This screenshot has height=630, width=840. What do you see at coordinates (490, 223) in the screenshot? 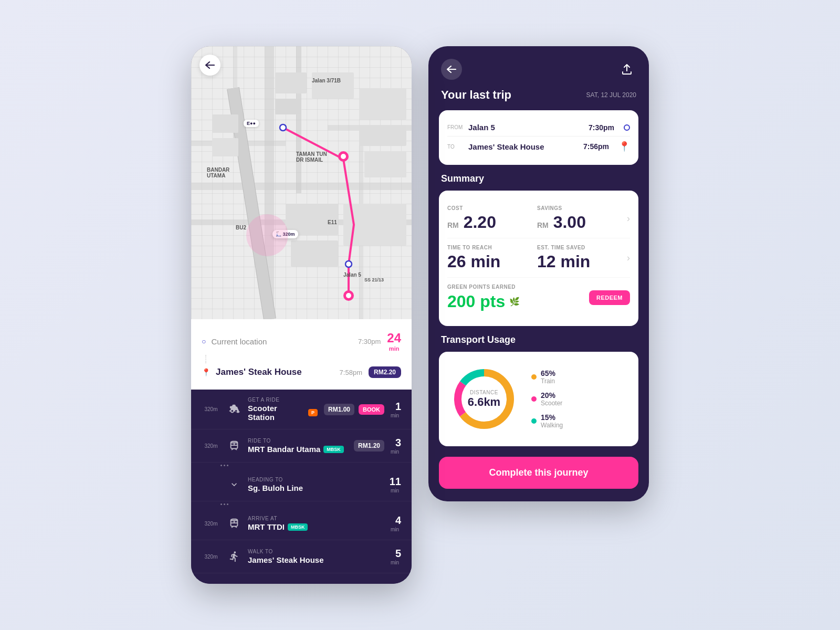
I see `cost-value: RM 2.20` at bounding box center [490, 223].